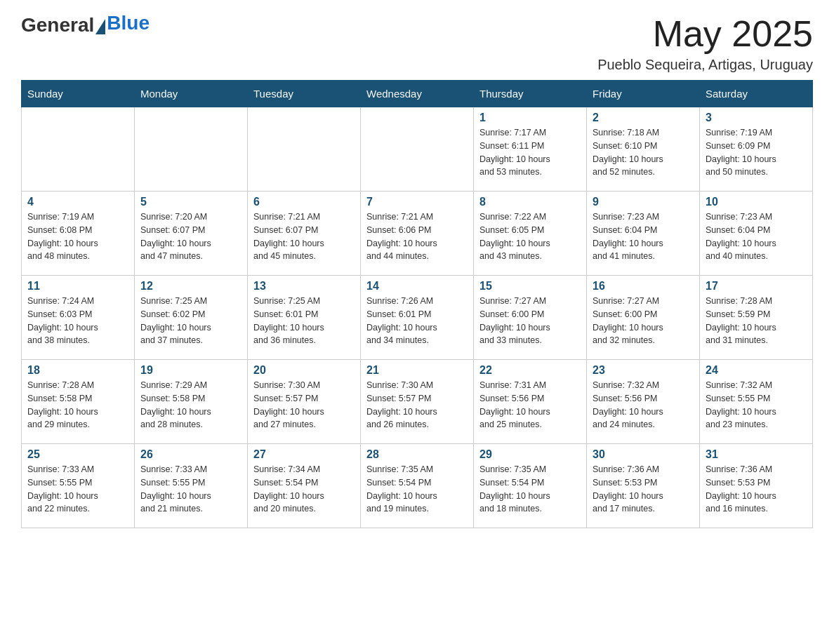  Describe the element at coordinates (757, 149) in the screenshot. I see `calendar-cell: 3Sunrise: 7:19 AM Sunset: 6:09 PM Daylig…` at that location.